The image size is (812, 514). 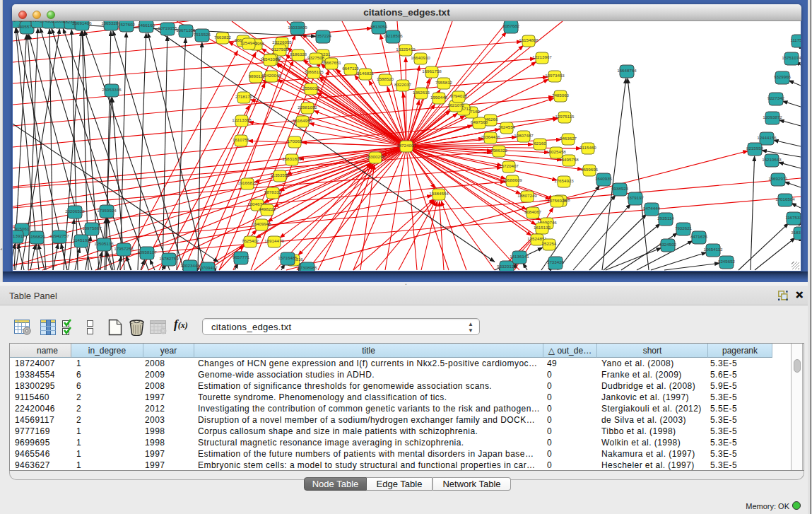 I want to click on svg-text: 31831063, so click(x=796, y=232).